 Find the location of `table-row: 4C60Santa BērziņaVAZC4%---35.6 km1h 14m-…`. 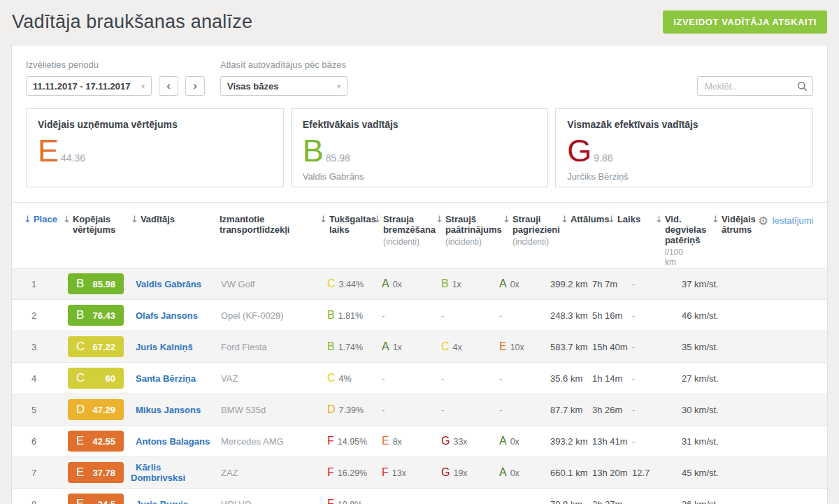

table-row: 4C60Santa BērziņaVAZC4%---35.6 km1h 14m-… is located at coordinates (420, 379).